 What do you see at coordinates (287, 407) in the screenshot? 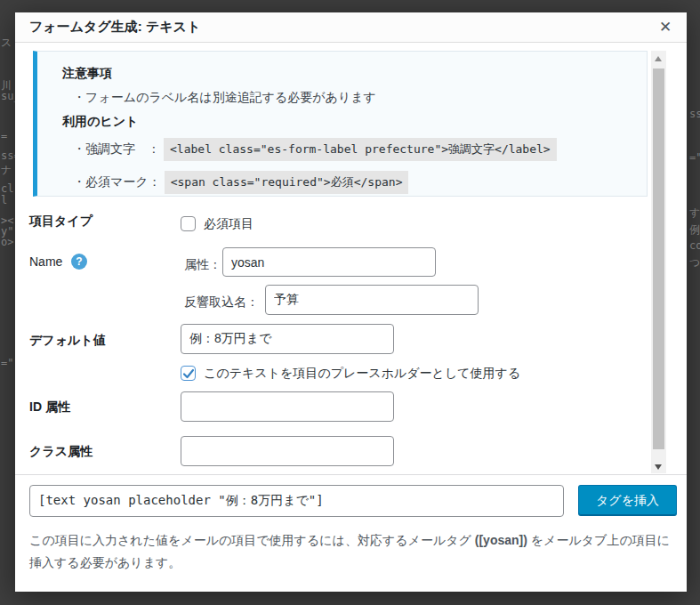
I see `id-attr-input` at bounding box center [287, 407].